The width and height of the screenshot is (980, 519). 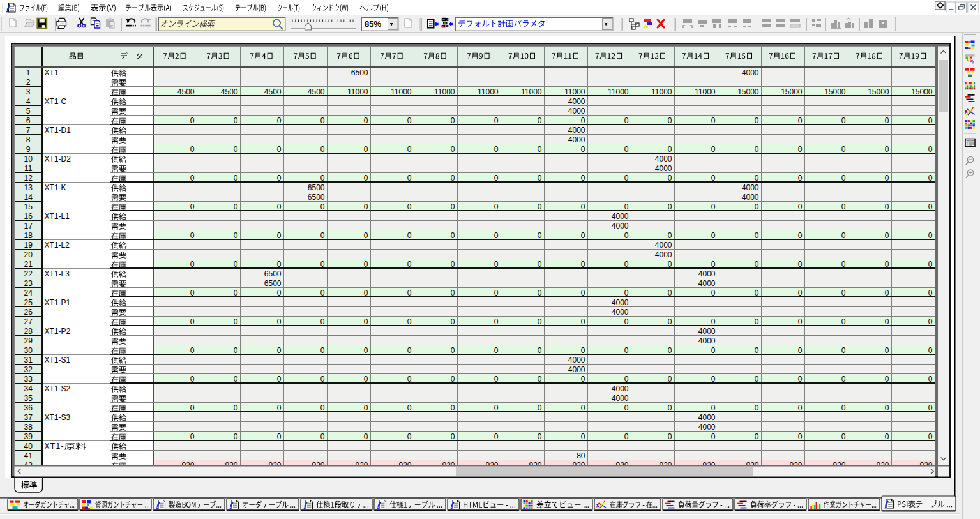 What do you see at coordinates (28, 121) in the screenshot?
I see `svg-text: 6` at bounding box center [28, 121].